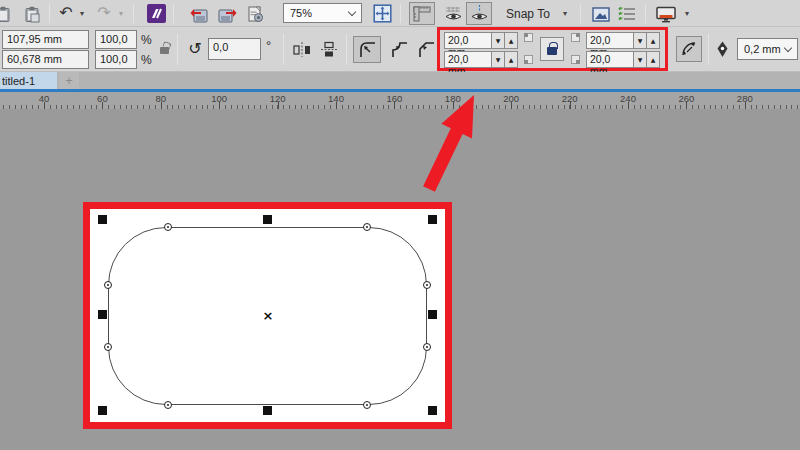  What do you see at coordinates (6, 14) in the screenshot?
I see `clipboard-icon` at bounding box center [6, 14].